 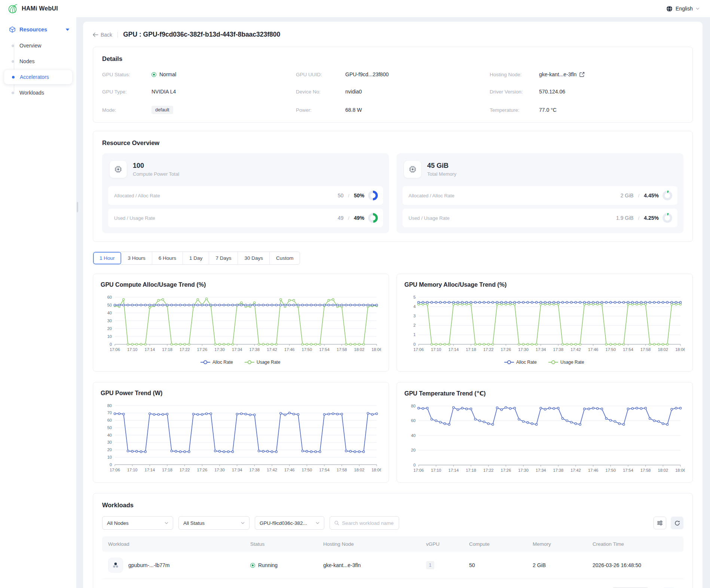 What do you see at coordinates (33, 9) in the screenshot?
I see `brand: HAMi WebUI` at bounding box center [33, 9].